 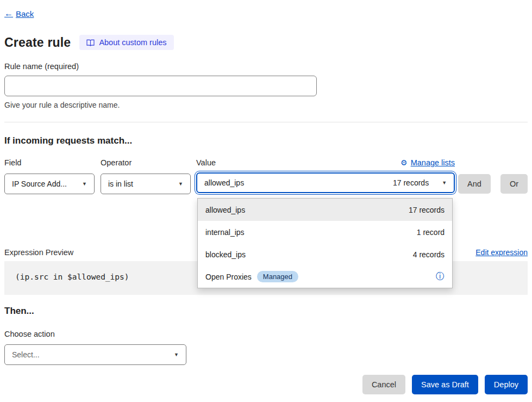 What do you see at coordinates (96, 355) in the screenshot?
I see `action-select: Select... ▼` at bounding box center [96, 355].